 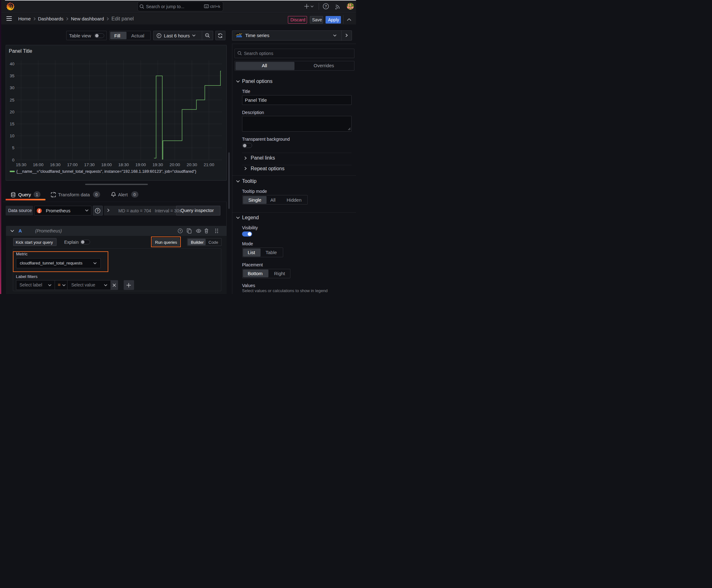 I want to click on svg-text: 19:30, so click(x=158, y=165).